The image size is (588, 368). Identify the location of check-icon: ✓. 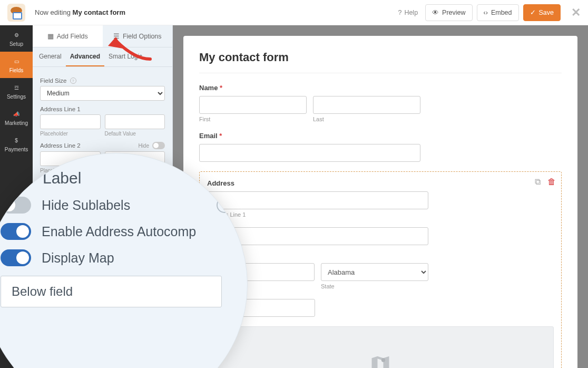
(533, 13).